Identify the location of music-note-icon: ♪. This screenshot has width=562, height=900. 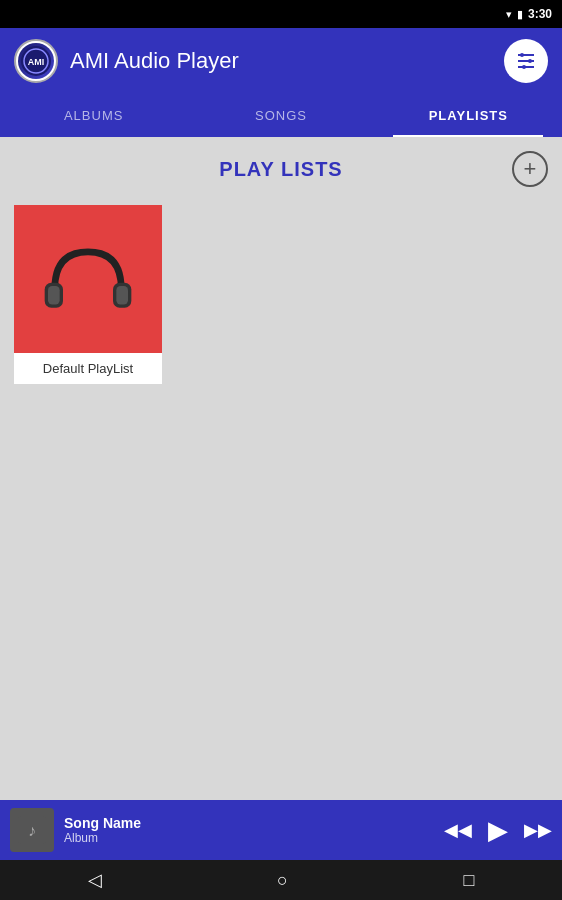
(32, 830).